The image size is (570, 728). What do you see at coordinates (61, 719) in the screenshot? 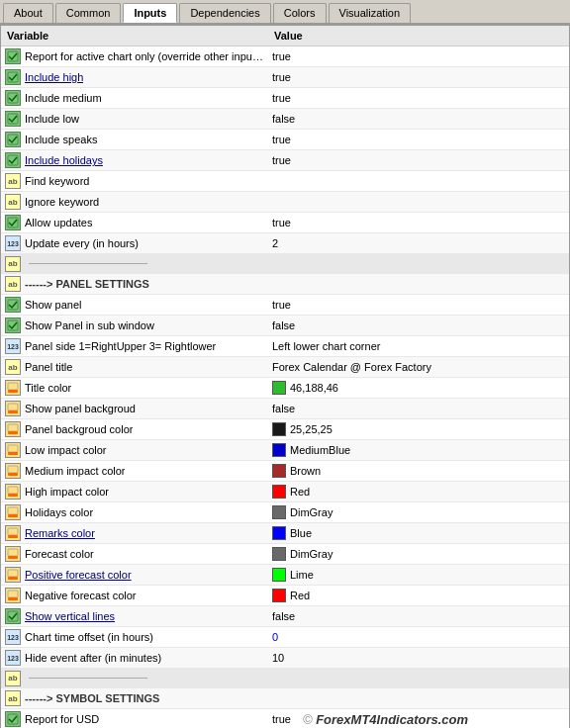
I see `row-label: Report for USD` at bounding box center [61, 719].